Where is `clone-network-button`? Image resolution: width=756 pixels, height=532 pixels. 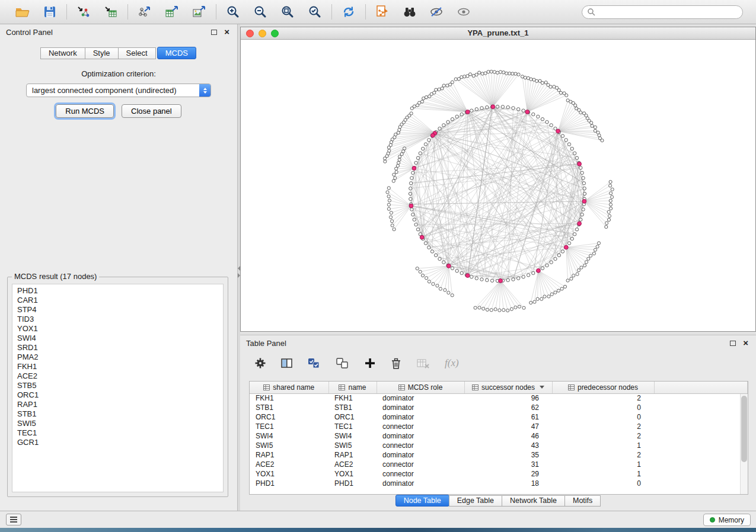
clone-network-button is located at coordinates (382, 12).